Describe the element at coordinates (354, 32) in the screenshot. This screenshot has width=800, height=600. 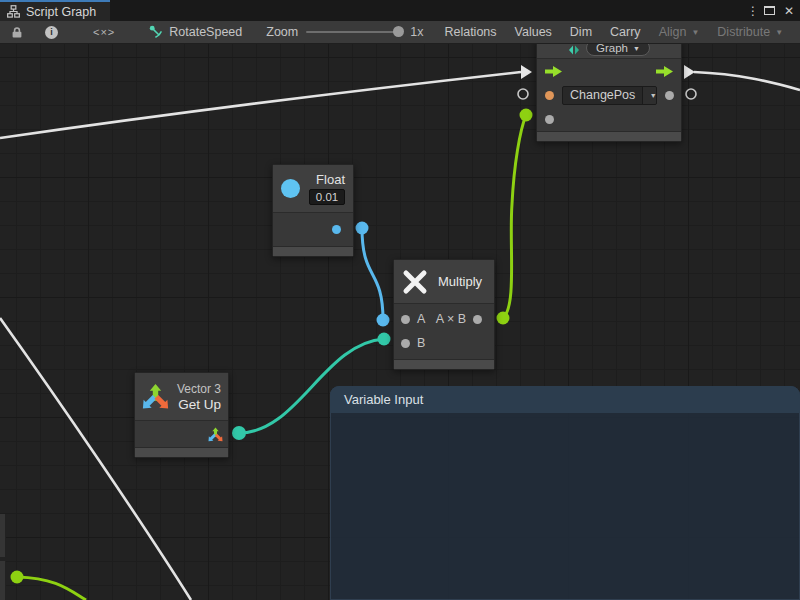
I see `zoom-slider` at that location.